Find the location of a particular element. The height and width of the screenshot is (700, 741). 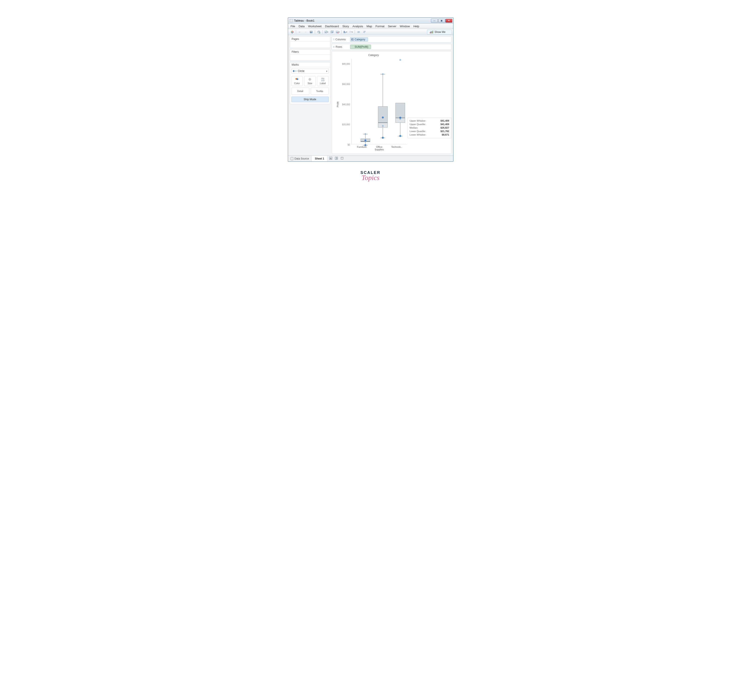

new-worksheet-icon is located at coordinates (326, 32).